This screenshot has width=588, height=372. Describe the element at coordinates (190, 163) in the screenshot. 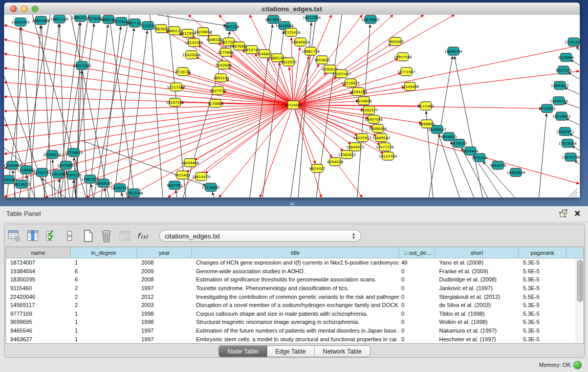

I see `graph-node-16039468: 16039468` at that location.